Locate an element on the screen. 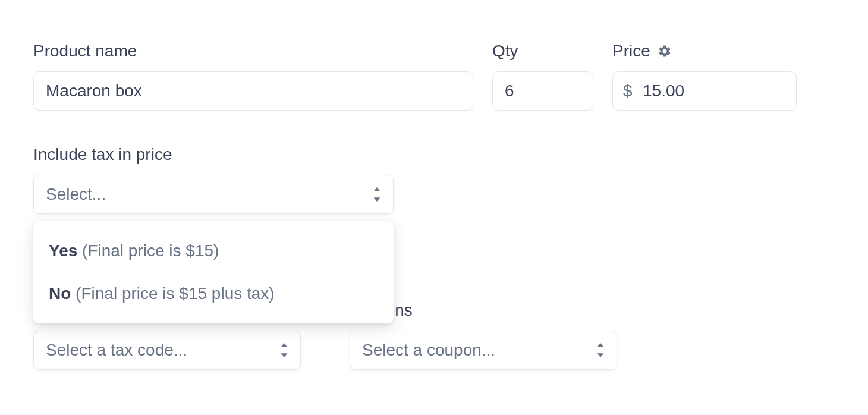 Image resolution: width=868 pixels, height=415 pixels. tax-code-field: Select a tax code... is located at coordinates (167, 350).